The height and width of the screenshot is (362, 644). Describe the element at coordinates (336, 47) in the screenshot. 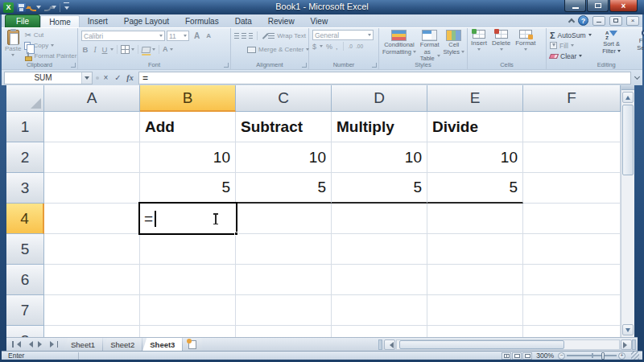

I see `comma-style-button: ,` at that location.